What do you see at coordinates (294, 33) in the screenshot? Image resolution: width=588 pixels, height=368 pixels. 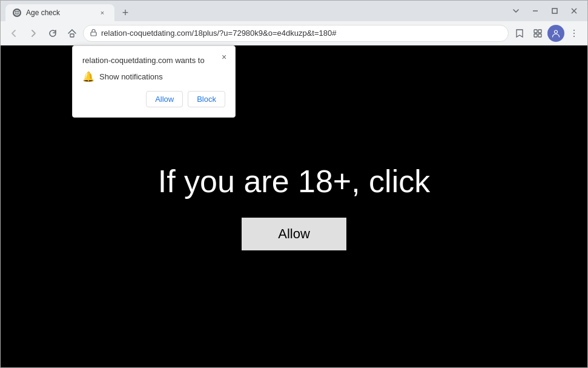 I see `address-bar: relation-coquetdating.com/18plus/?u=7298…` at bounding box center [294, 33].